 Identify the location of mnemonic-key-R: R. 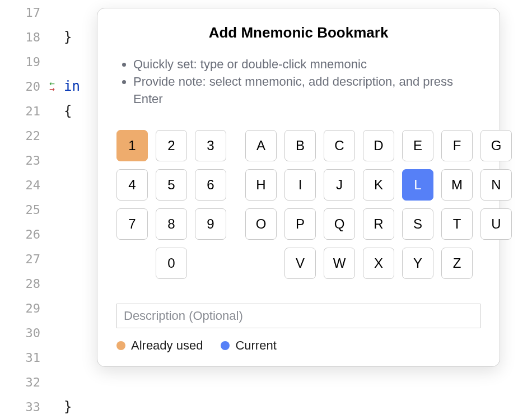
(379, 224).